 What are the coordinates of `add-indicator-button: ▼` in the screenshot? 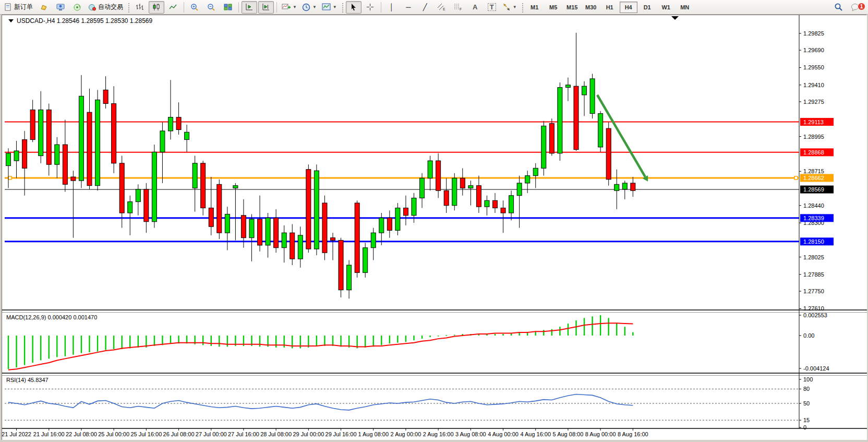 It's located at (289, 7).